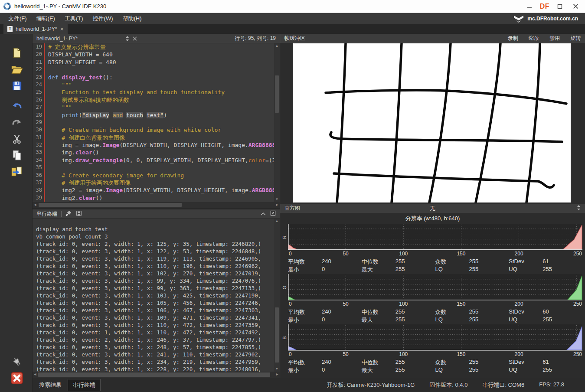 Image resolution: width=585 pixels, height=392 pixels. What do you see at coordinates (132, 19) in the screenshot?
I see `menu-item-4: 帮助(H)` at bounding box center [132, 19].